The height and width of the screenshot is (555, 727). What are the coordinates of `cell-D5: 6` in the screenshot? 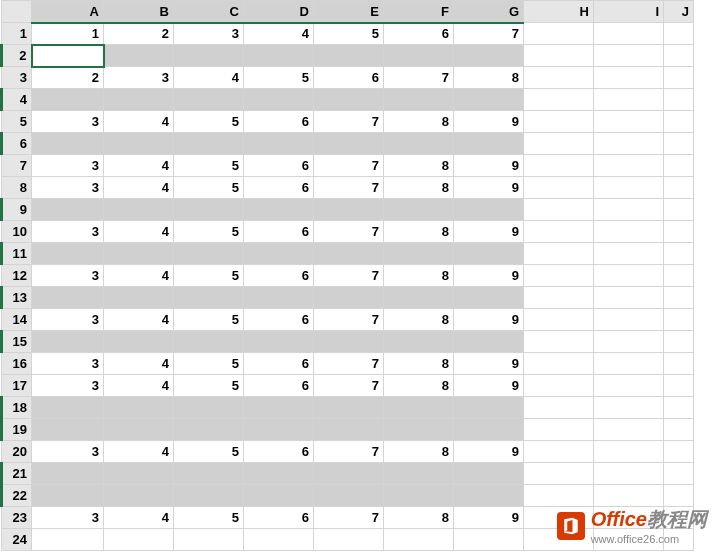 It's located at (279, 122).